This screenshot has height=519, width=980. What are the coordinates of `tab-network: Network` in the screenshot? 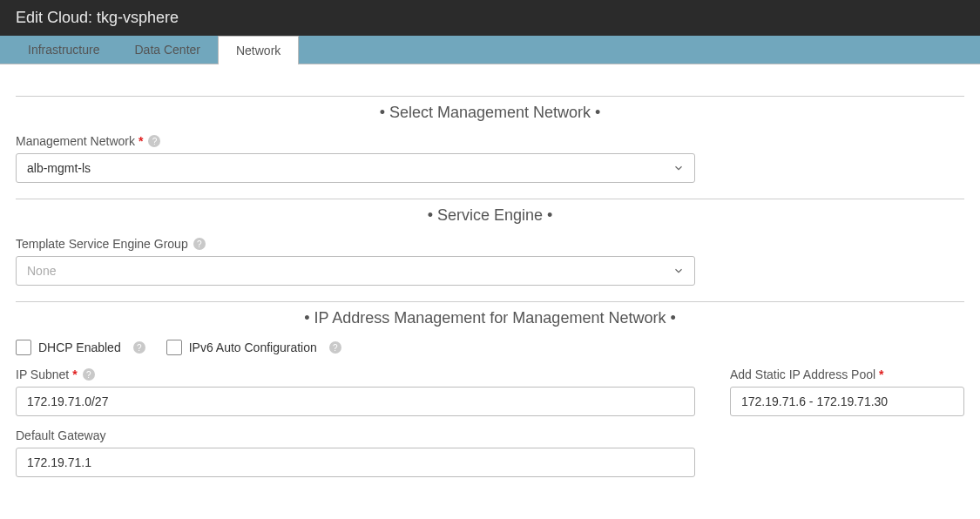 It's located at (258, 51).